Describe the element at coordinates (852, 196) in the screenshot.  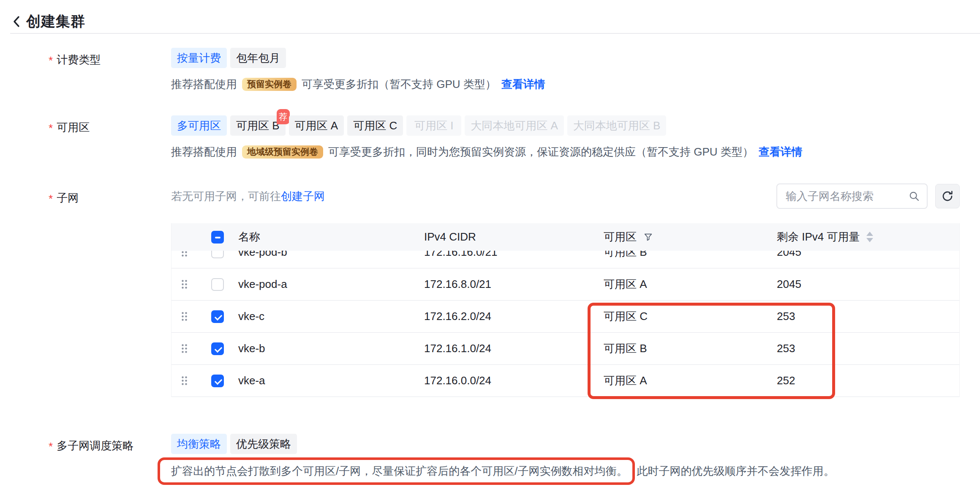
I see `subnet-search-input` at that location.